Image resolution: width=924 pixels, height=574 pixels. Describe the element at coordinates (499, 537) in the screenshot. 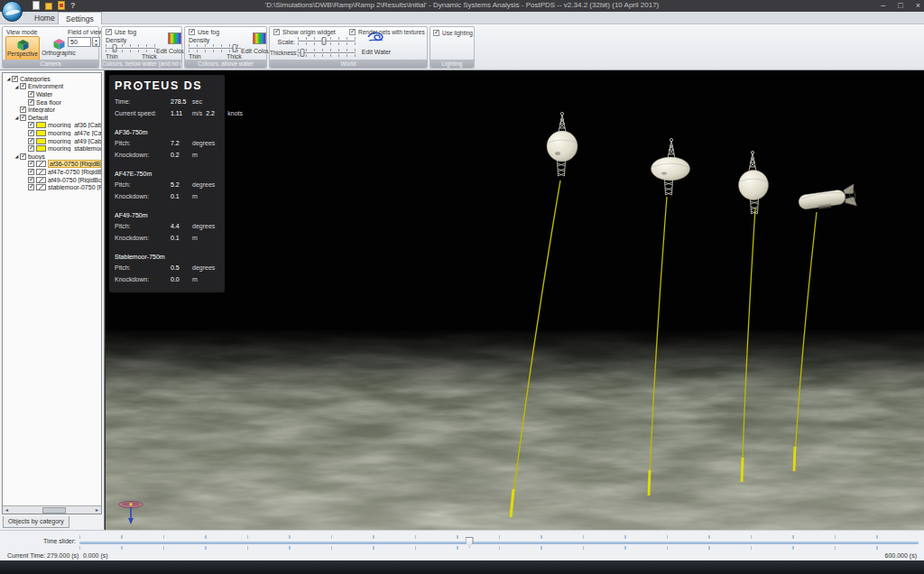

I see `time-slider-ticks-top` at that location.